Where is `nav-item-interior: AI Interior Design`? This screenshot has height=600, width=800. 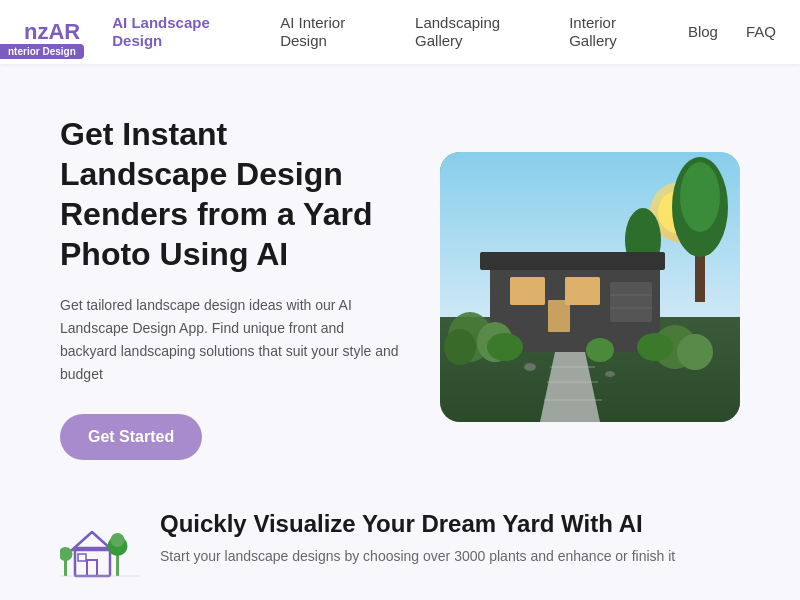
nav-item-interior: AI Interior Design is located at coordinates (334, 32).